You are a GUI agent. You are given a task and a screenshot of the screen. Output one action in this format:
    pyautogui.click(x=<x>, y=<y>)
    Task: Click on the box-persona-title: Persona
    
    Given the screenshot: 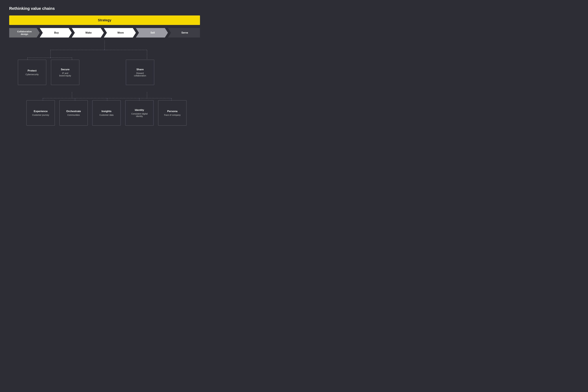 What is the action you would take?
    pyautogui.click(x=172, y=111)
    